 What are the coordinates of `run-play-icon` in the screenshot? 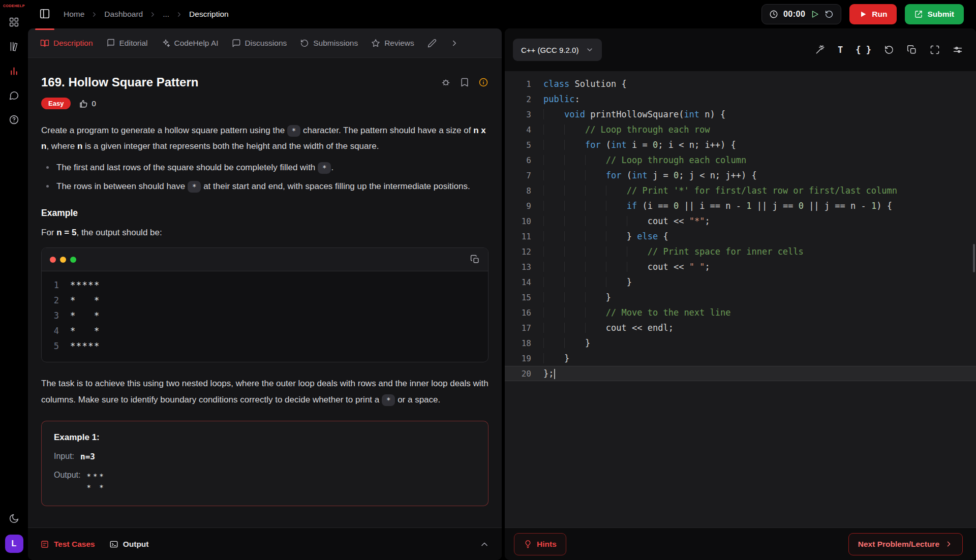 It's located at (863, 14).